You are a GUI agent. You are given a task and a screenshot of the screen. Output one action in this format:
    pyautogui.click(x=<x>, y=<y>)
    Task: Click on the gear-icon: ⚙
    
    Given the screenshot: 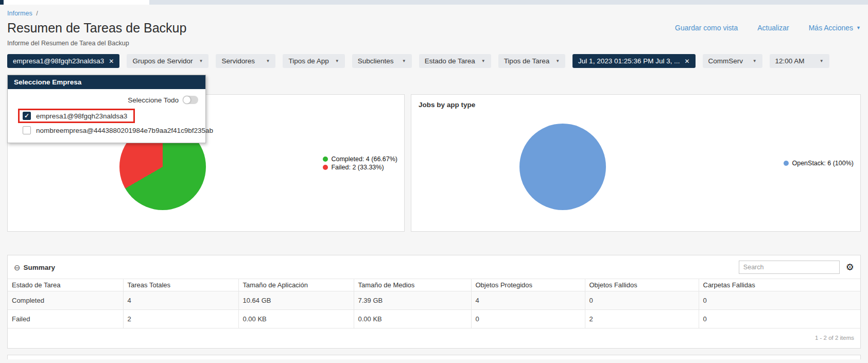 What is the action you would take?
    pyautogui.click(x=850, y=267)
    